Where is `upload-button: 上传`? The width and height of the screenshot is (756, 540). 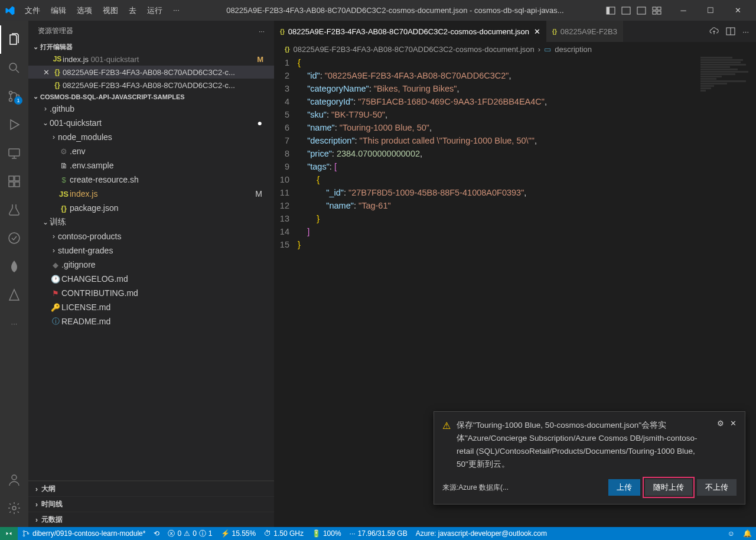 upload-button: 上传 is located at coordinates (624, 487).